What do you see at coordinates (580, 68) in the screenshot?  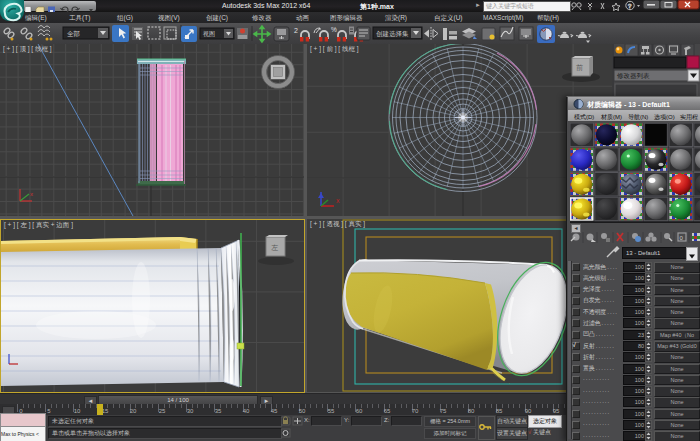 I see `svg-text: 前` at bounding box center [580, 68].